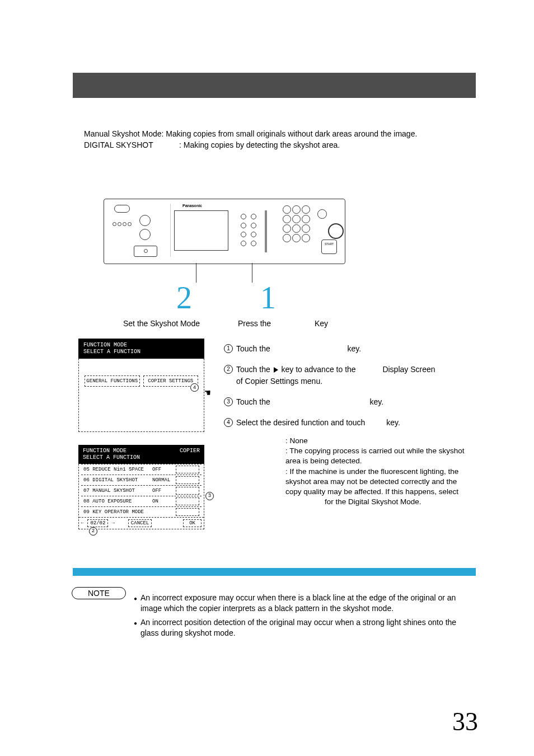 Image resolution: width=534 pixels, height=756 pixels. I want to click on panel-display-screen, so click(202, 231).